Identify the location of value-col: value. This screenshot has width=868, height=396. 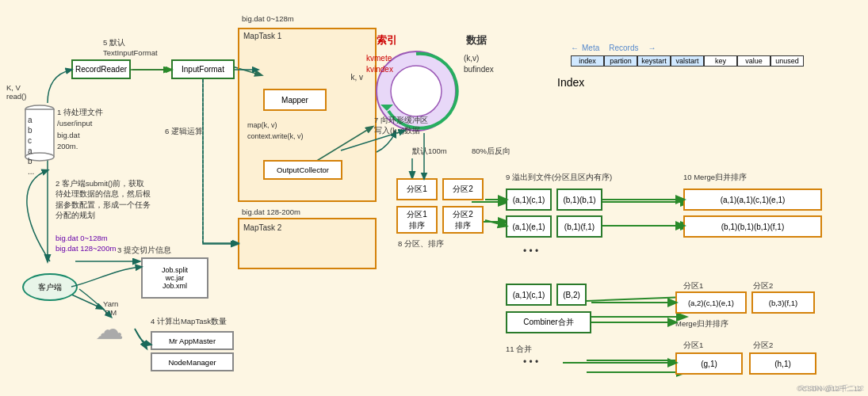
(754, 61).